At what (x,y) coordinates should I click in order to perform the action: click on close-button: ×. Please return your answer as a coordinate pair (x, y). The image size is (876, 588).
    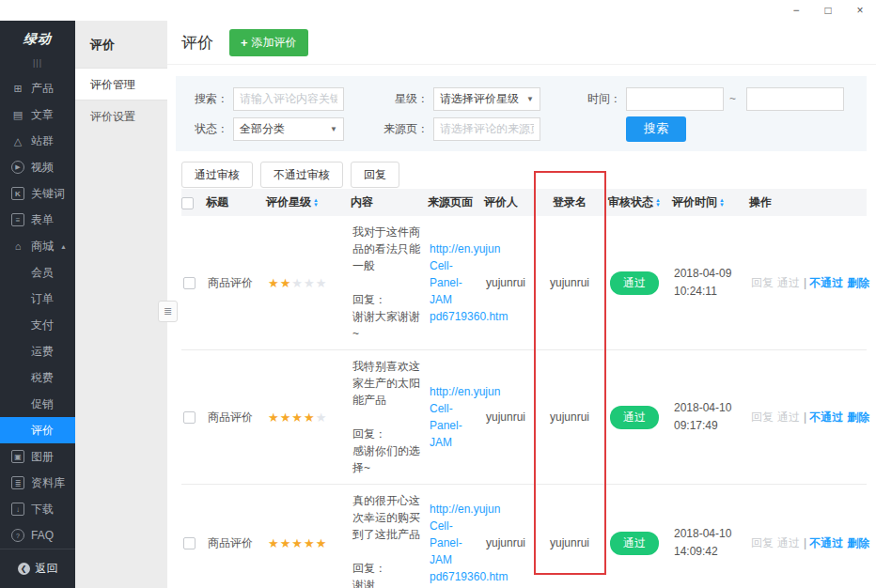
    Looking at the image, I should click on (860, 10).